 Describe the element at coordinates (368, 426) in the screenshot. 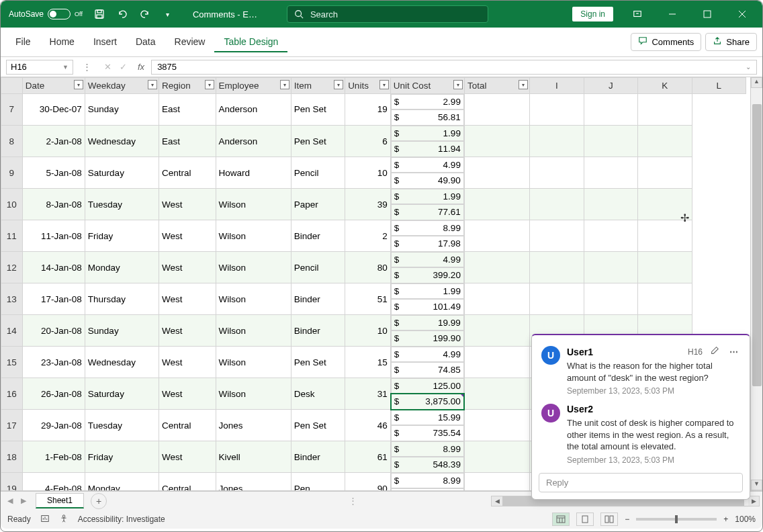

I see `cell: 46` at that location.